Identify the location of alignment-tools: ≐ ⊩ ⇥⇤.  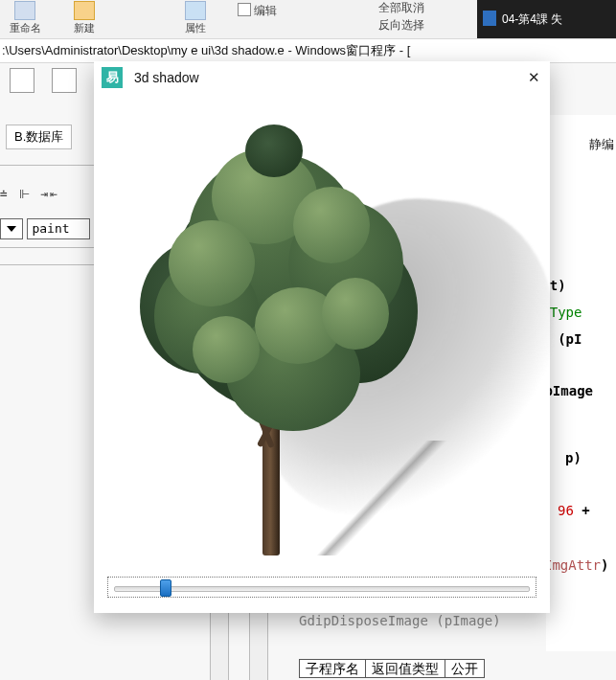
(53, 201).